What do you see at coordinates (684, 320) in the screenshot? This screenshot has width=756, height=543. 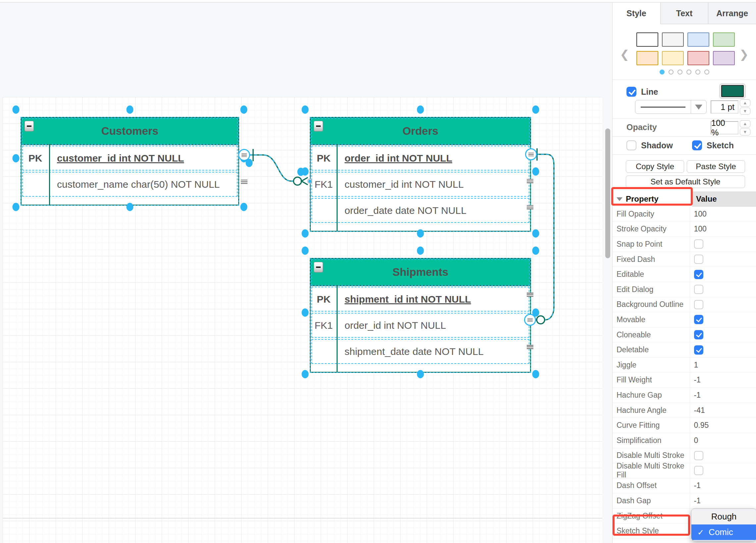 I see `property-row: Movable` at bounding box center [684, 320].